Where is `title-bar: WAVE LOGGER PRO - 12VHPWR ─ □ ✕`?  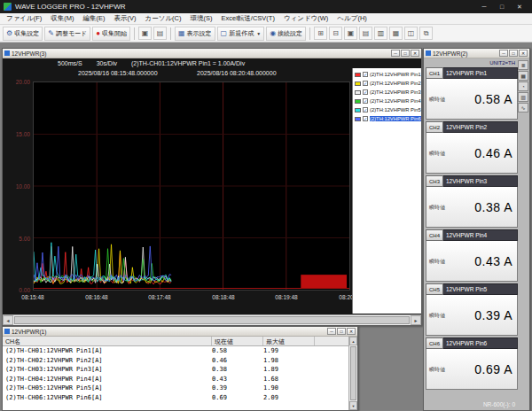
title-bar: WAVE LOGGER PRO - 12VHPWR ─ □ ✕ is located at coordinates (266, 7).